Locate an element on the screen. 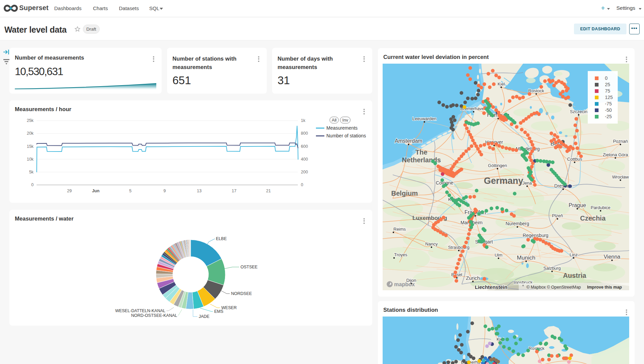  svg-text: Göttingen is located at coordinates (497, 166).